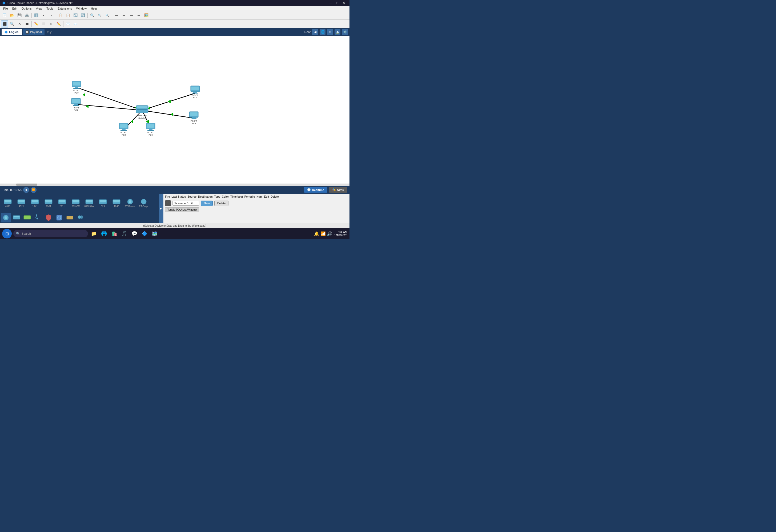  Describe the element at coordinates (151, 129) in the screenshot. I see `pc3-node: PC-PT PC3` at that location.